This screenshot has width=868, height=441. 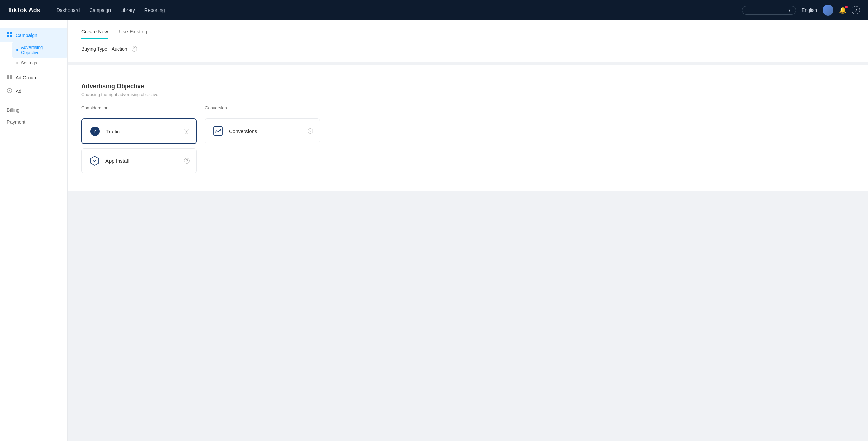 I want to click on topnav: TikTok Ads Dashboard Campaign Library Re…, so click(x=434, y=10).